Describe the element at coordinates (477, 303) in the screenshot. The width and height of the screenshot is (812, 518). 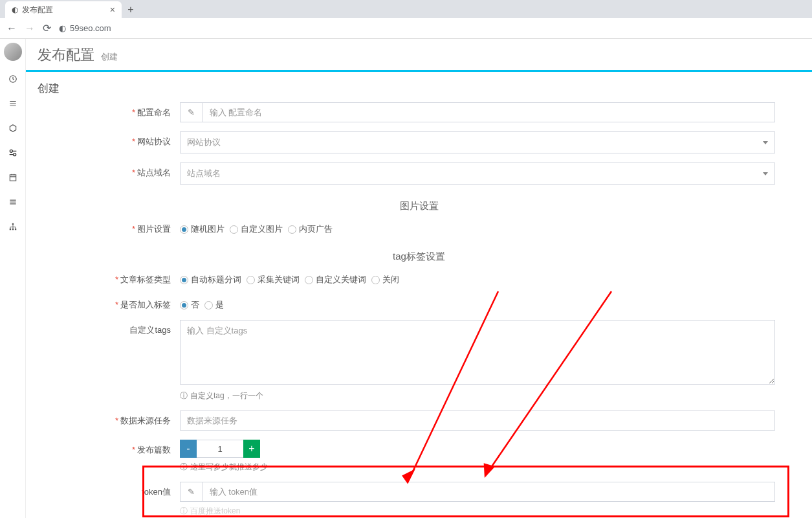
I see `add-tag-radios: 否是` at that location.